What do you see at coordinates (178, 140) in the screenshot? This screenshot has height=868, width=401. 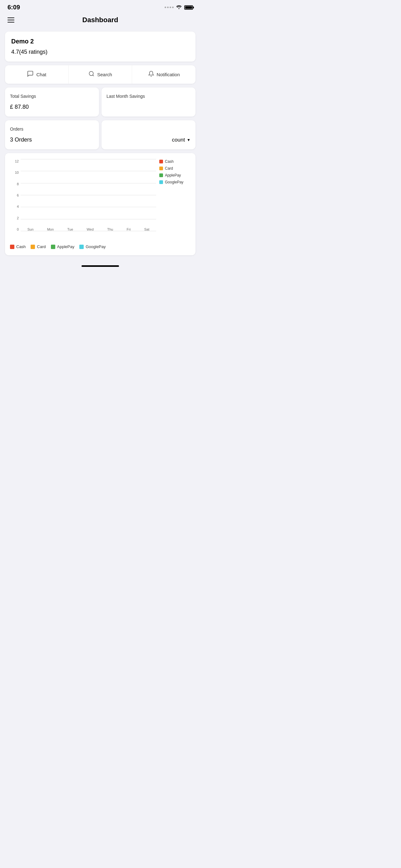 I see `count-label: count` at bounding box center [178, 140].